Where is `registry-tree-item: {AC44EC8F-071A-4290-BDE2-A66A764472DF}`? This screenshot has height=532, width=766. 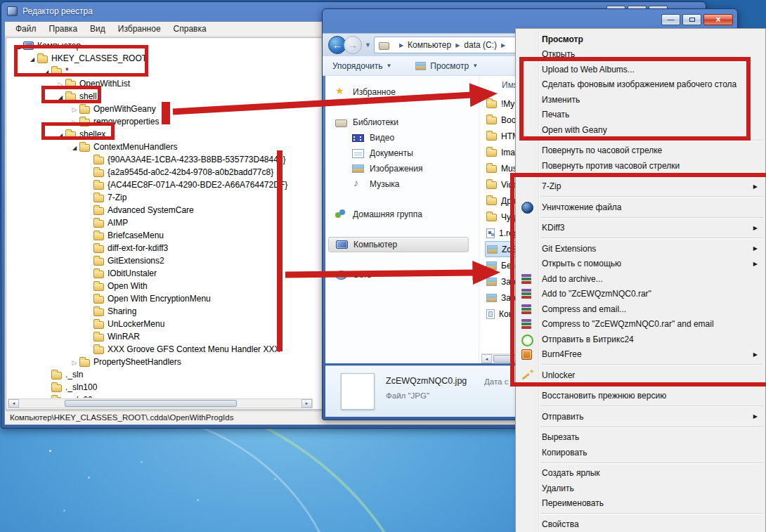
registry-tree-item: {AC44EC8F-071A-4290-BDE2-A66A764472DF} is located at coordinates (160, 185).